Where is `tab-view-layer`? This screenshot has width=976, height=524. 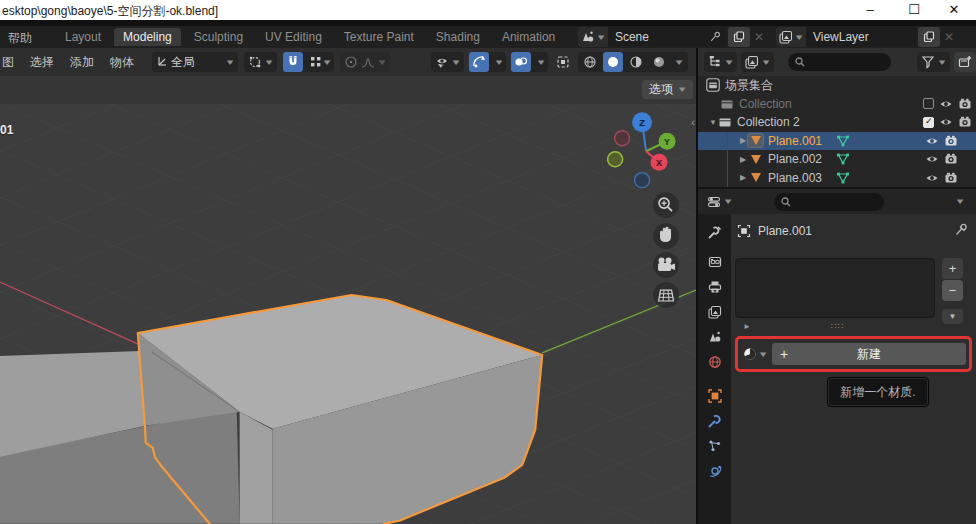 tab-view-layer is located at coordinates (715, 312).